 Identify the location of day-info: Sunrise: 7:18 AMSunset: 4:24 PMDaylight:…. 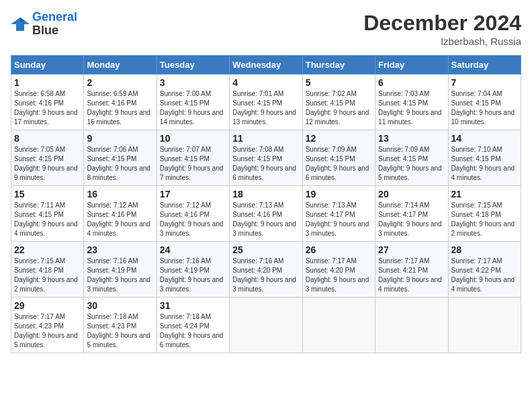
(193, 331).